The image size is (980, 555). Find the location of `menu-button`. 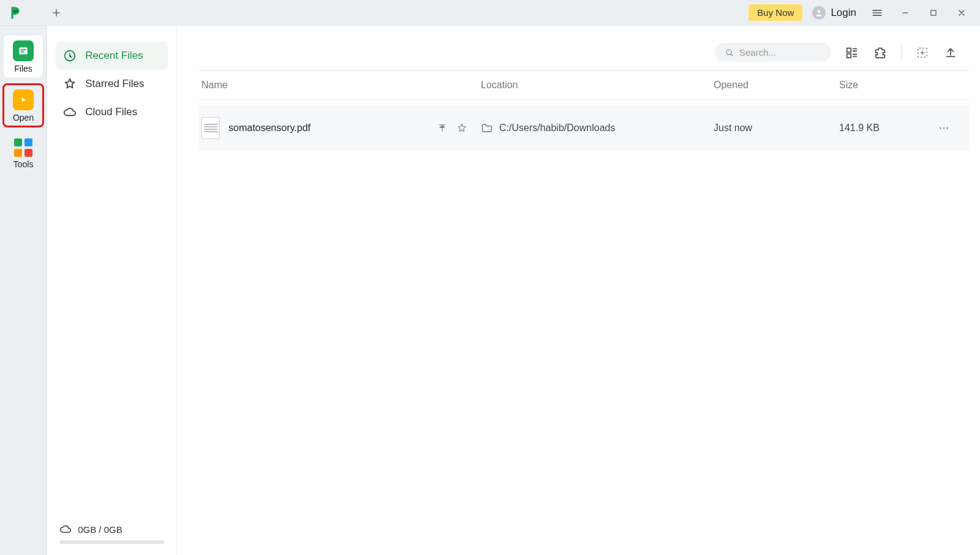

menu-button is located at coordinates (877, 13).